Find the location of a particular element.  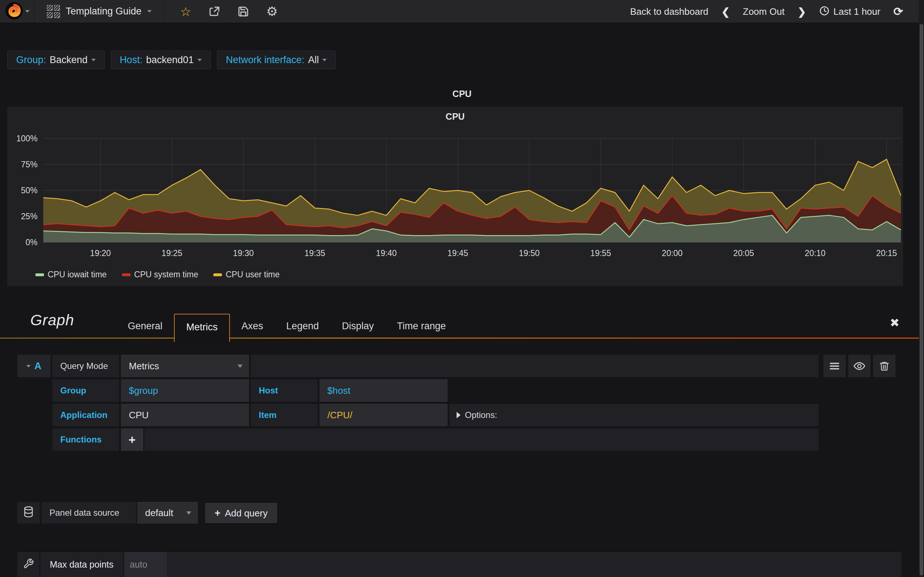

star-icon: ☆ is located at coordinates (186, 11).